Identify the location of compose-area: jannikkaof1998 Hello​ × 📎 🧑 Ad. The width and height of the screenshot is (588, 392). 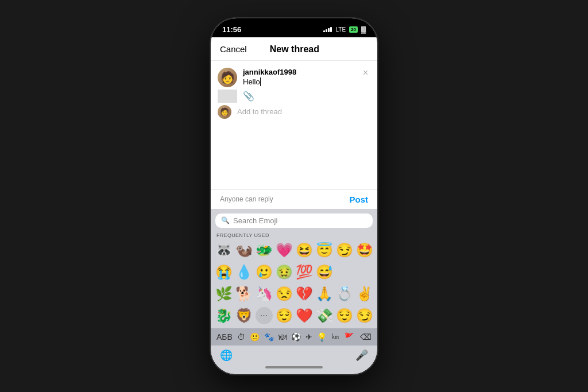
(294, 125).